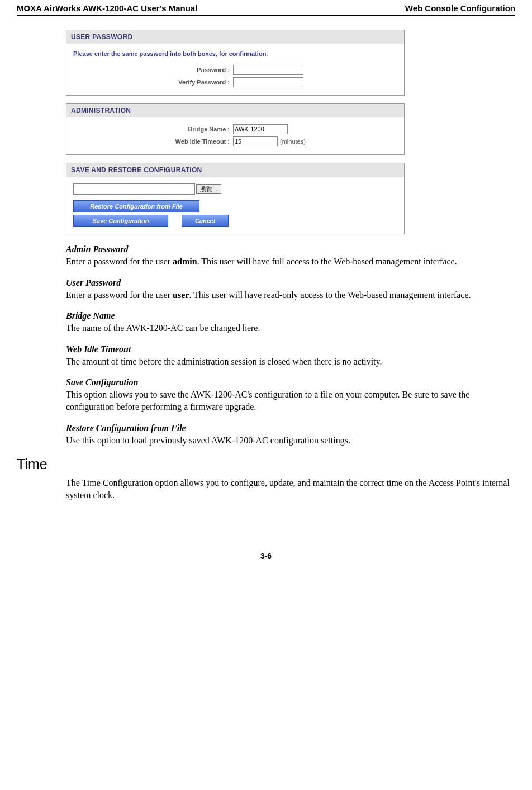 The width and height of the screenshot is (532, 790). Describe the element at coordinates (293, 141) in the screenshot. I see `timeout-unit: (minutes)` at that location.